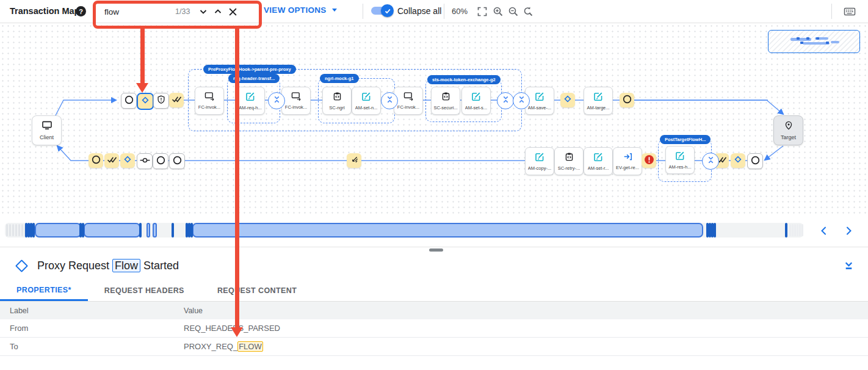 This screenshot has width=868, height=370. Describe the element at coordinates (482, 12) in the screenshot. I see `fit-to-screen-icon` at that location.